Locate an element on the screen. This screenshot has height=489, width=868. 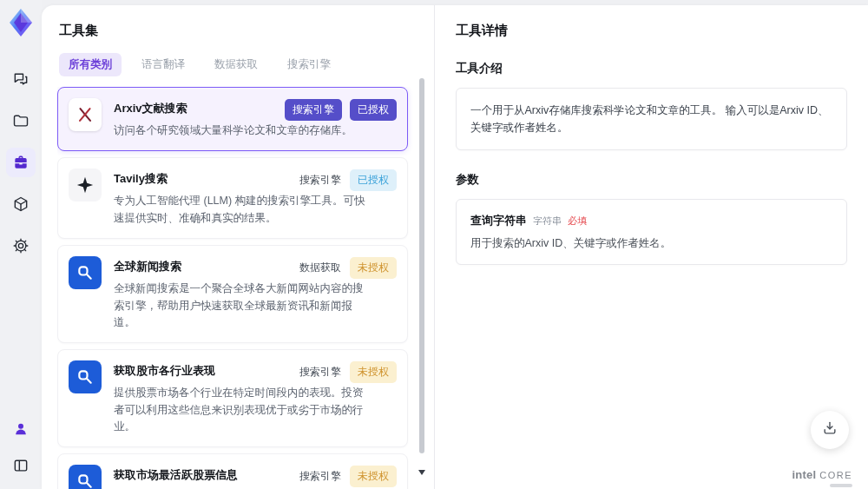
intel-logo-accent is located at coordinates (841, 486).